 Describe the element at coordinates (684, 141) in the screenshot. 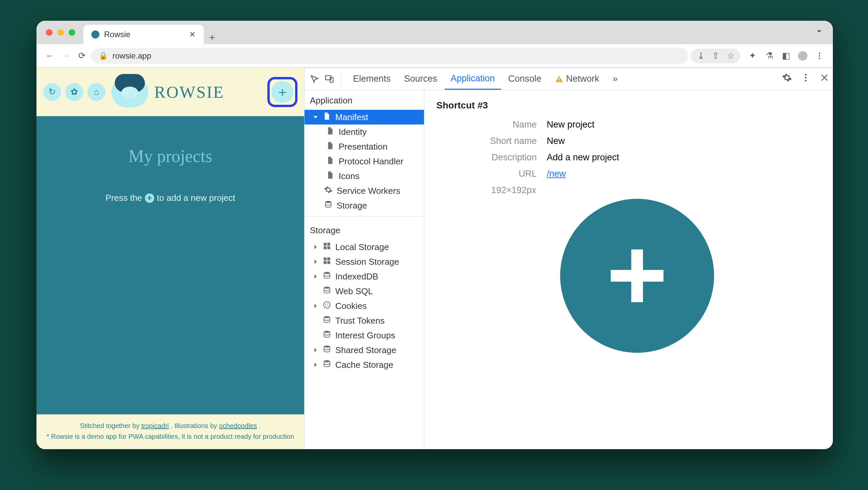

I see `value-short-name: New` at that location.